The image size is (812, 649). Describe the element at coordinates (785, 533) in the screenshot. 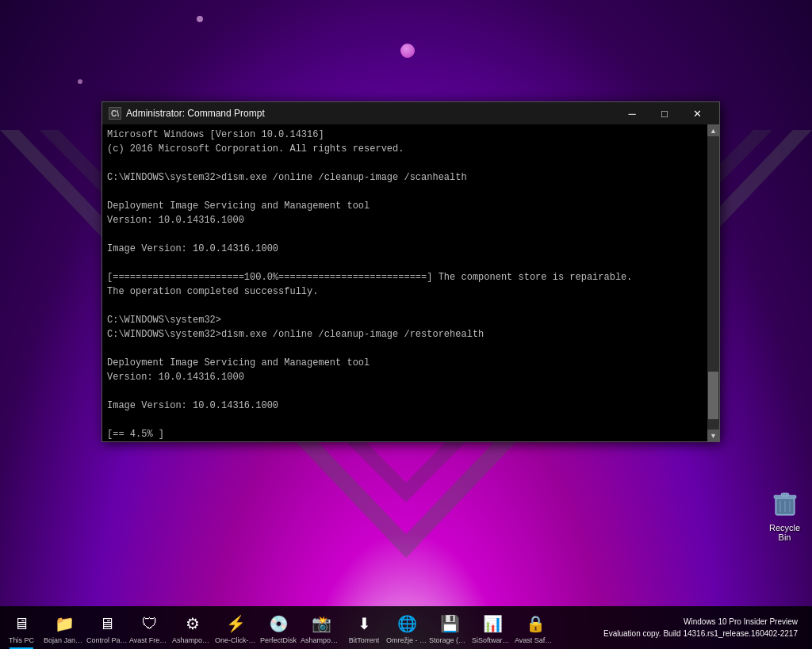

I see `recycle-bin-label: Recycle Bin` at that location.